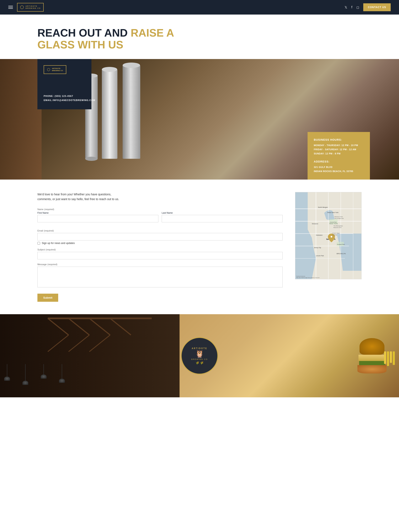 The image size is (399, 532). I want to click on mon-thu-hours: MONDAY - THURSDAY: 12 PM - 10 PM, so click(339, 145).